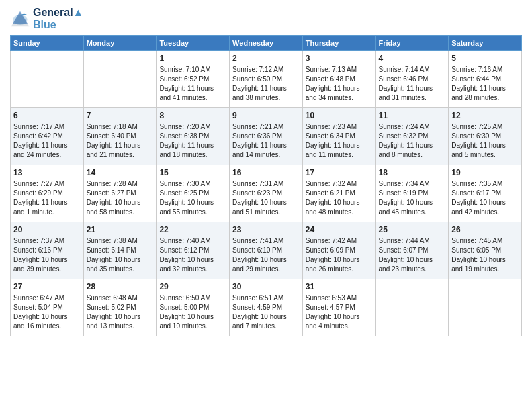  What do you see at coordinates (47, 255) in the screenshot?
I see `day-info: Sunrise: 7:37 AM Sunset: 6:16 PM Dayligh…` at bounding box center [47, 255].